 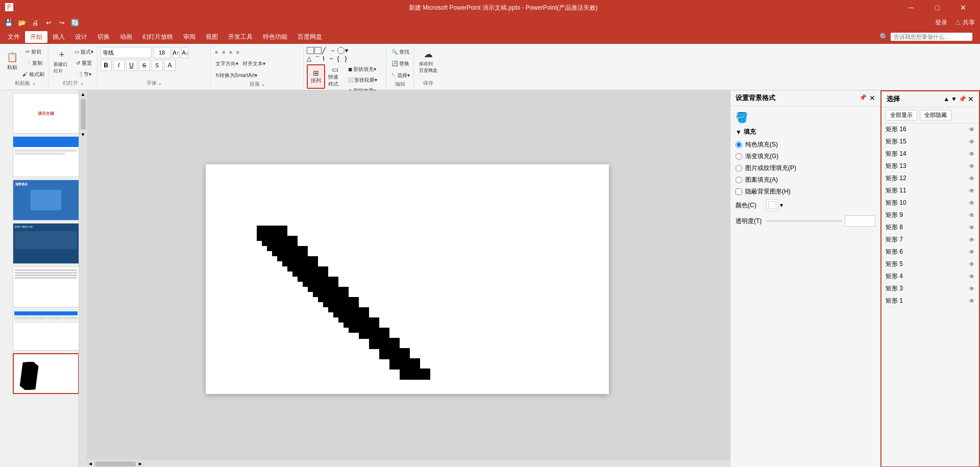 I want to click on menu-view: 视图, so click(x=212, y=37).